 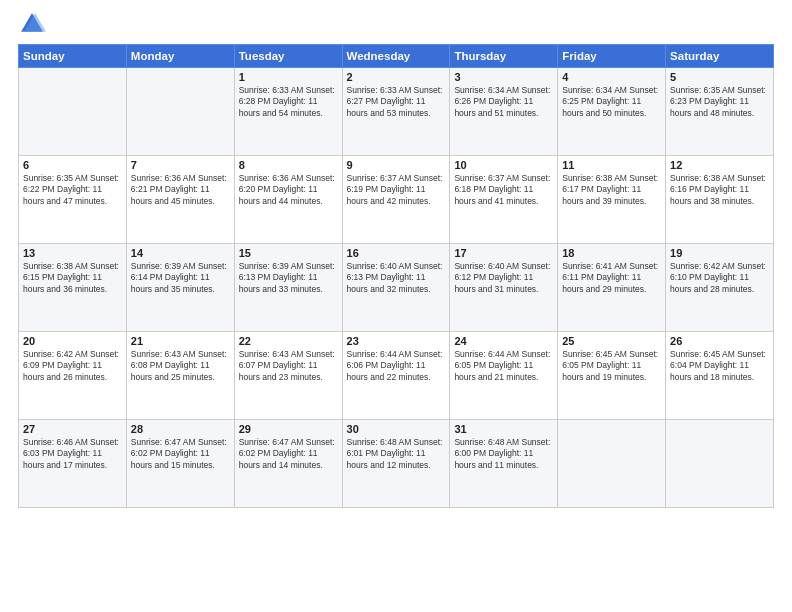 What do you see at coordinates (504, 366) in the screenshot?
I see `day-detail: Sunrise: 6:44 AM Sunset: 6:05 PM Dayligh…` at bounding box center [504, 366].